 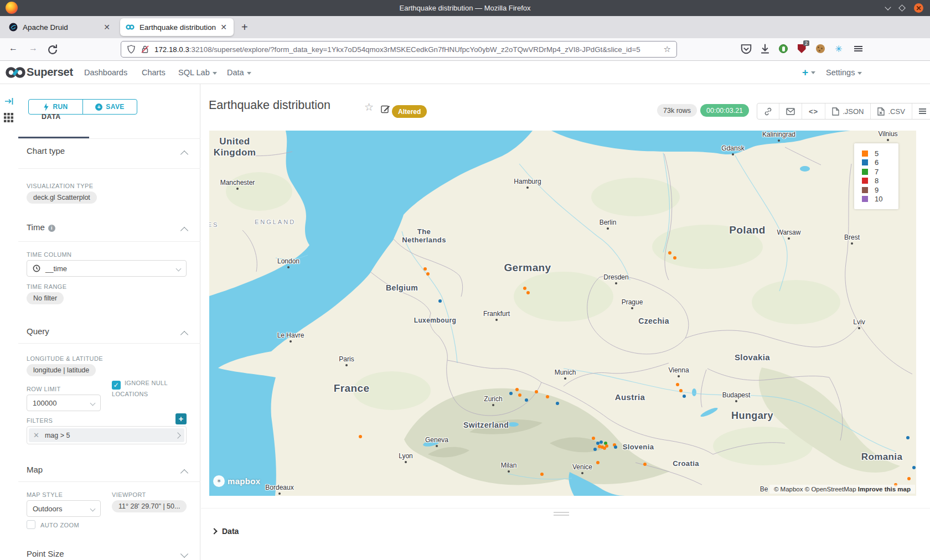 What do you see at coordinates (178, 435) in the screenshot?
I see `filter-expand-icon` at bounding box center [178, 435].